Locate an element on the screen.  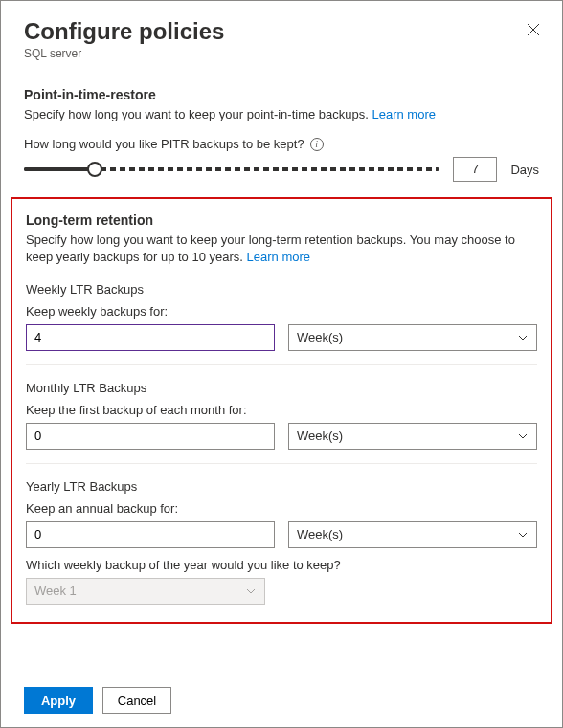
monthly-ltr-label: Keep the first backup of each month for: is located at coordinates (282, 409).